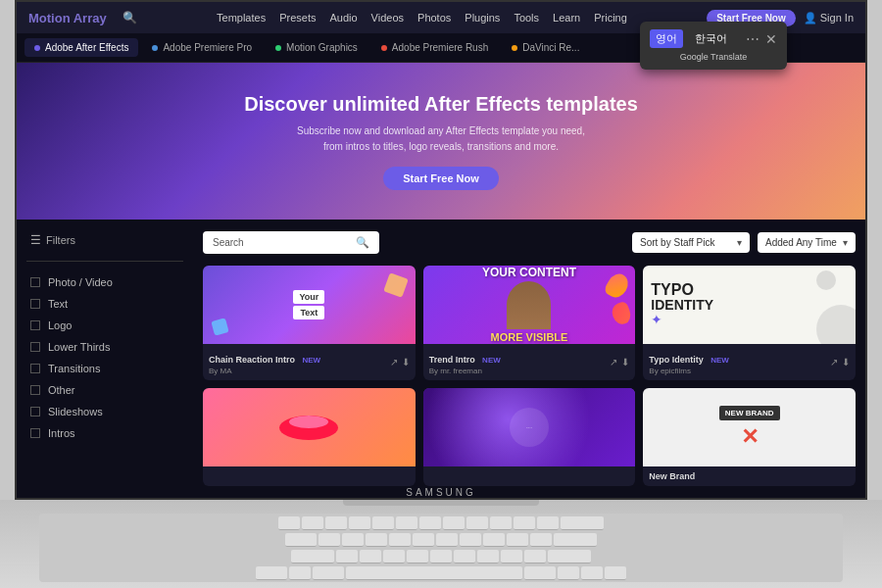 This screenshot has height=588, width=882. I want to click on key-semi, so click(541, 540).